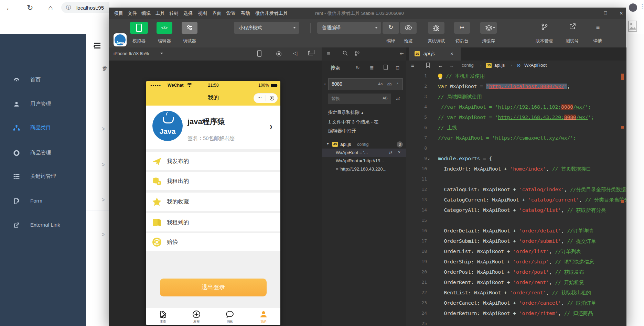 The width and height of the screenshot is (644, 326). What do you see at coordinates (516, 313) in the screenshot?
I see `code-line: 24 OrderReturn: WxApiRoot + 'order/ritem…` at bounding box center [516, 313].